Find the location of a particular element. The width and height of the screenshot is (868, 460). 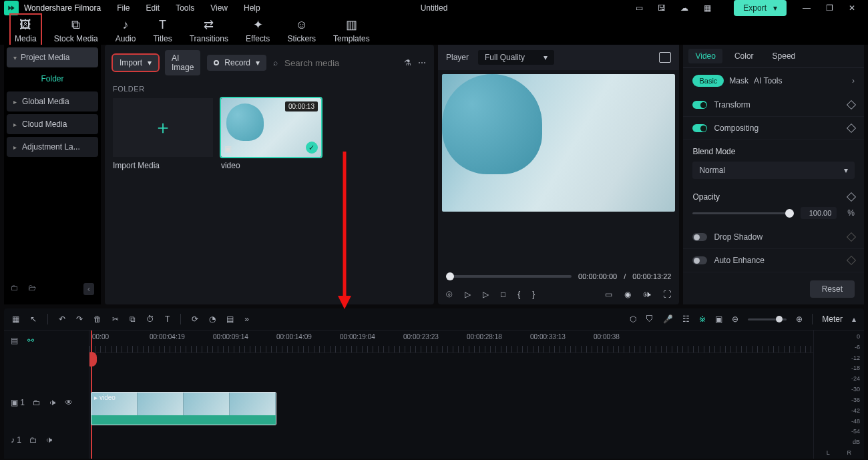

magnet-icon: ※ is located at coordinates (702, 319).